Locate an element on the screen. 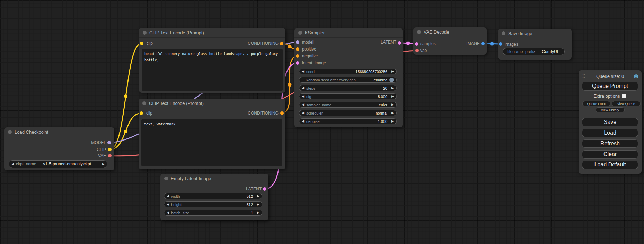 The image size is (644, 244). queue-front-button: Queue Front is located at coordinates (597, 104).